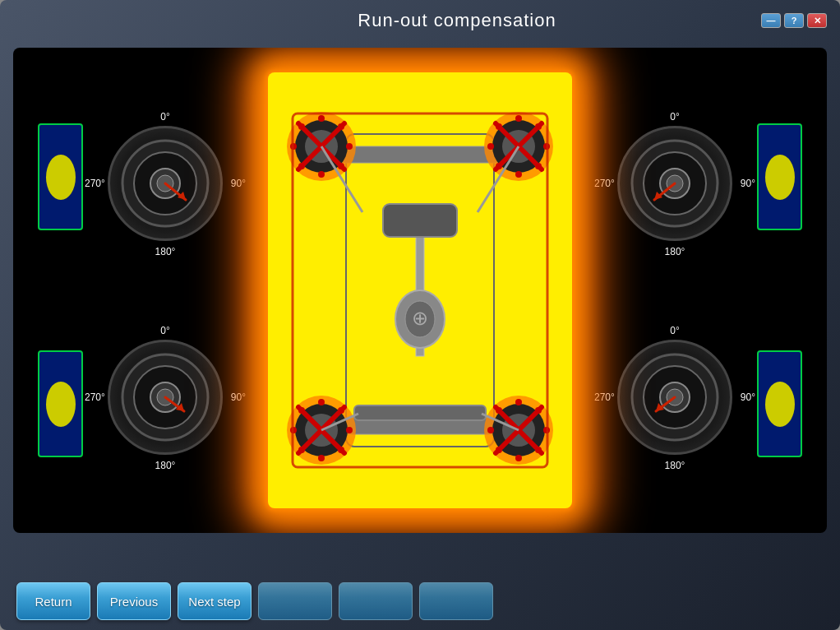 The width and height of the screenshot is (840, 630). Describe the element at coordinates (164, 117) in the screenshot. I see `gauge-tl-deg0: 0°` at that location.